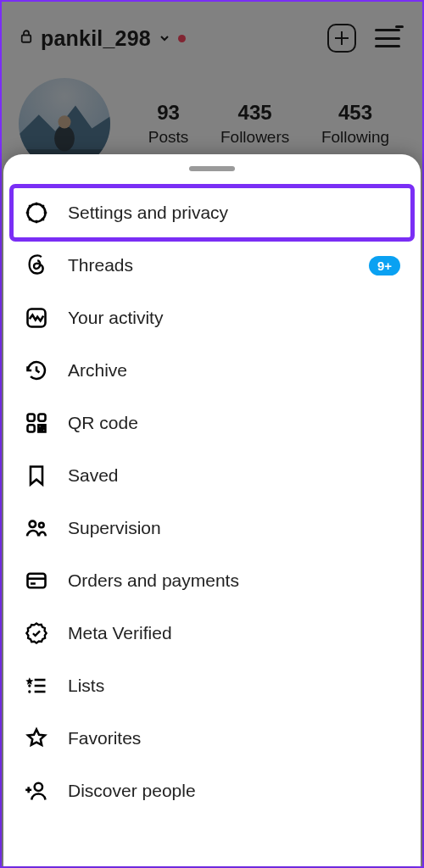 The image size is (424, 868). I want to click on stat-count: 435, so click(254, 113).